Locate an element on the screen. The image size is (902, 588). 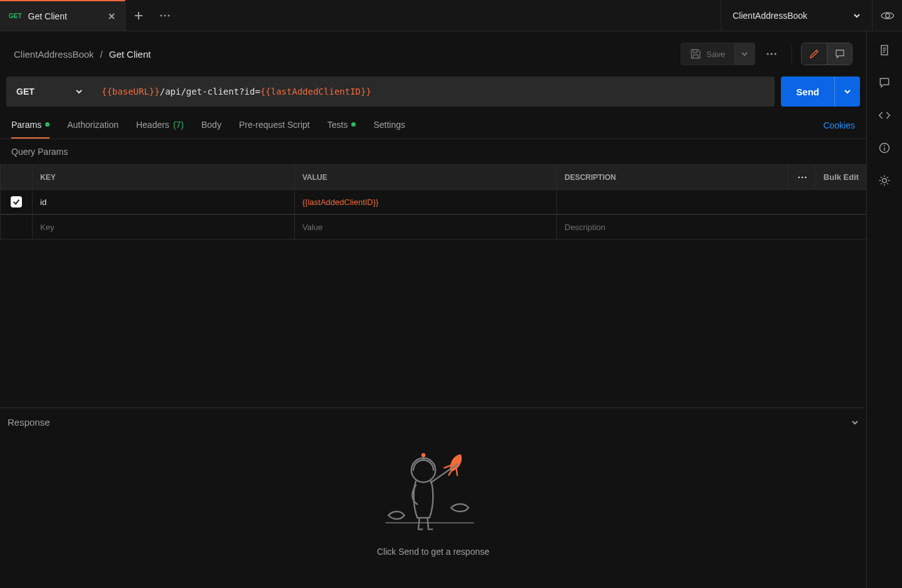
url-path: /api/get-client?id= is located at coordinates (210, 92).